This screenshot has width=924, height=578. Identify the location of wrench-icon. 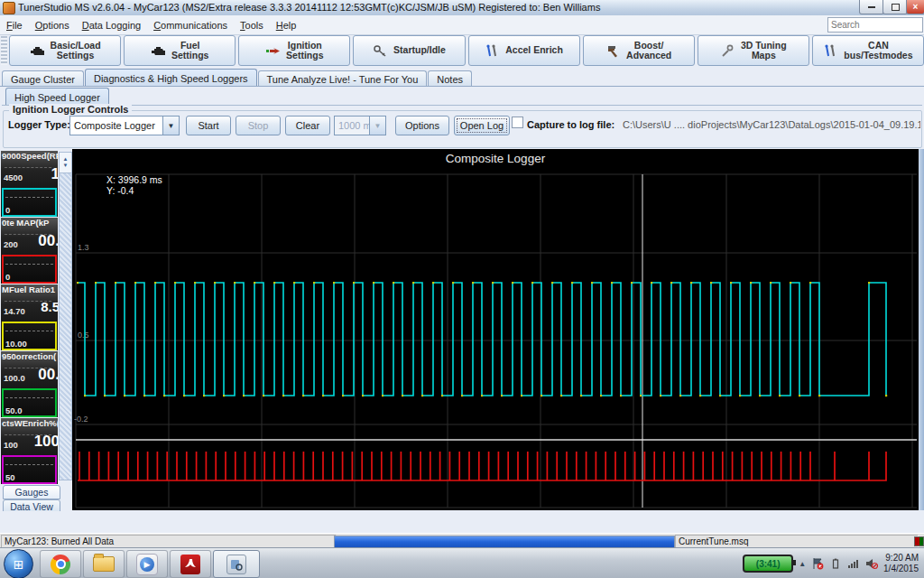
(727, 51).